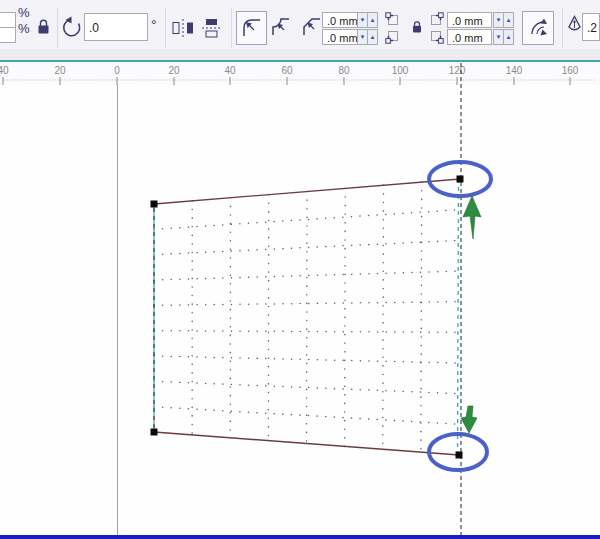 The height and width of the screenshot is (539, 600). What do you see at coordinates (212, 28) in the screenshot?
I see `mirror-vertical-icon` at bounding box center [212, 28].